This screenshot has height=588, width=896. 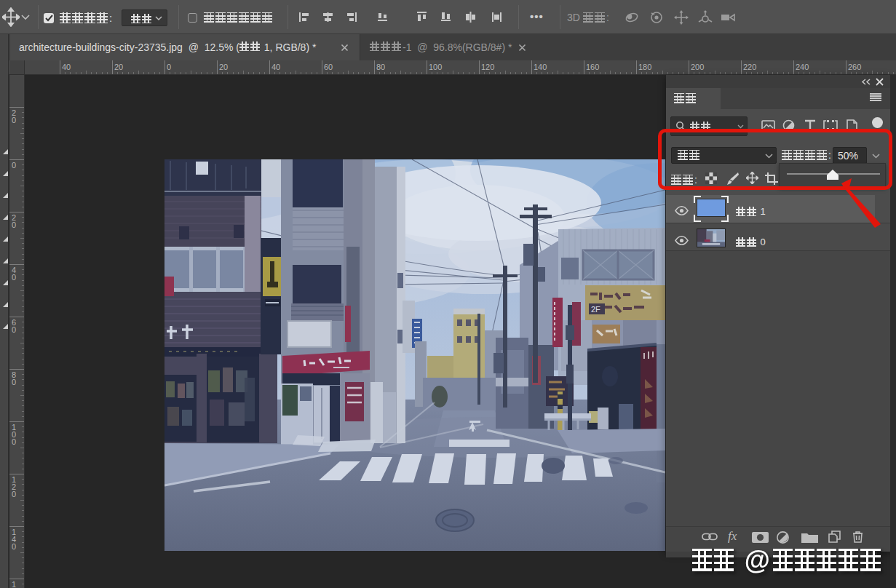 What do you see at coordinates (595, 309) in the screenshot?
I see `svg-text: 2F` at bounding box center [595, 309].